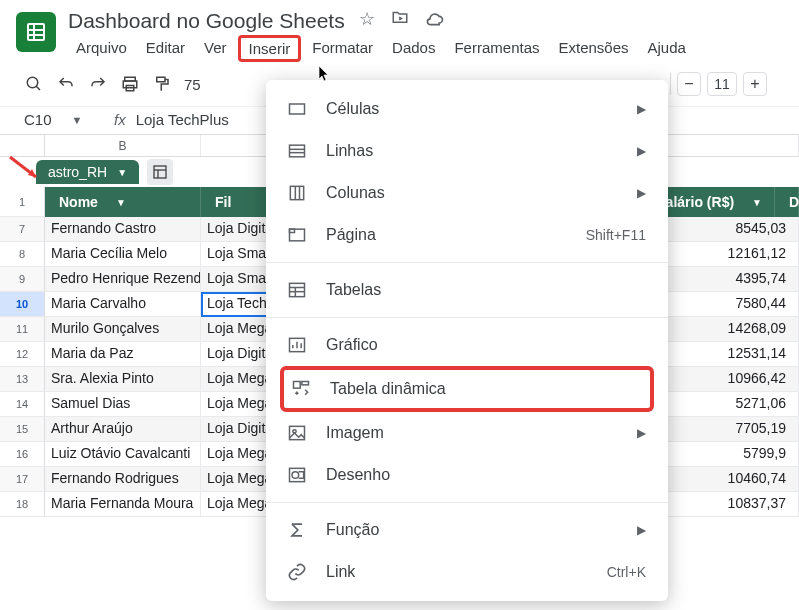 The width and height of the screenshot is (799, 610). I want to click on zoom-value: 75, so click(192, 84).